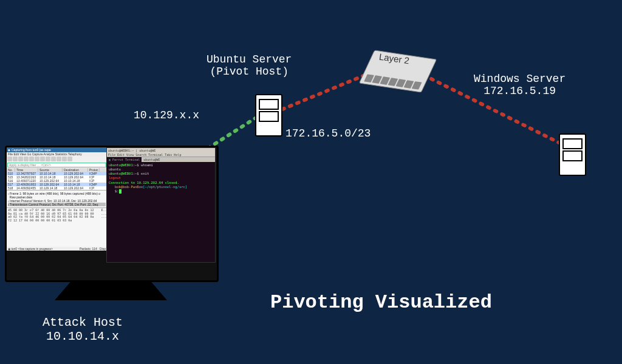  What do you see at coordinates (161, 150) in the screenshot?
I see `terminal-titlebar: ubuntu@WEB01:~ | ubuntu@WE` at bounding box center [161, 150].